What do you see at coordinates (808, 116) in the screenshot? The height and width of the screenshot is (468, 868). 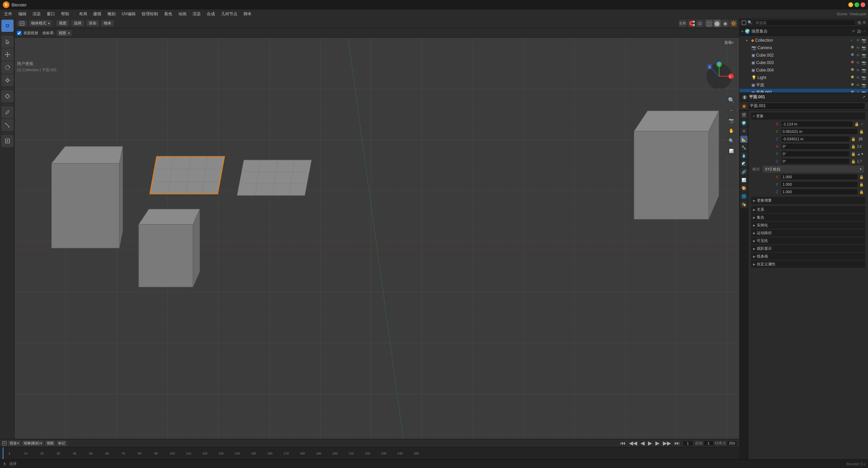 I see `transform-header: ▾ 变换` at bounding box center [808, 116].